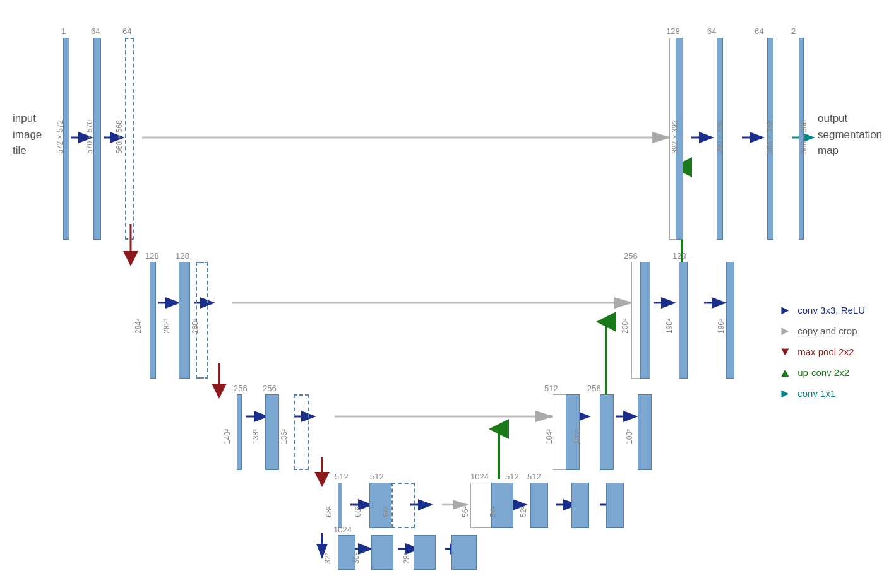  Describe the element at coordinates (594, 389) in the screenshot. I see `label-ch-256-d3: 256` at that location.